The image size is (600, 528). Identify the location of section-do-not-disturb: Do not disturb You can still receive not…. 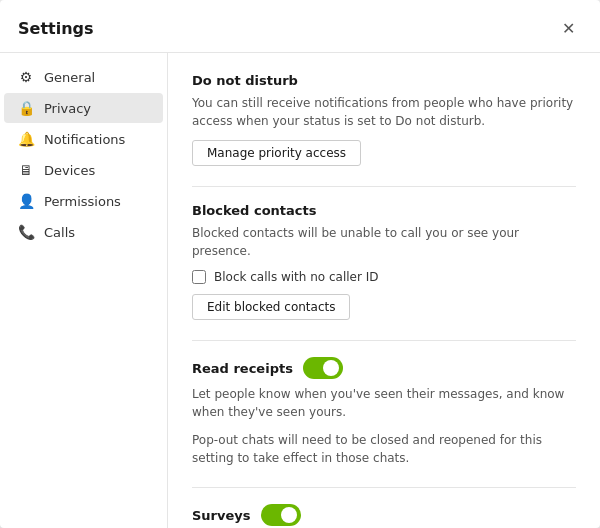
(384, 120).